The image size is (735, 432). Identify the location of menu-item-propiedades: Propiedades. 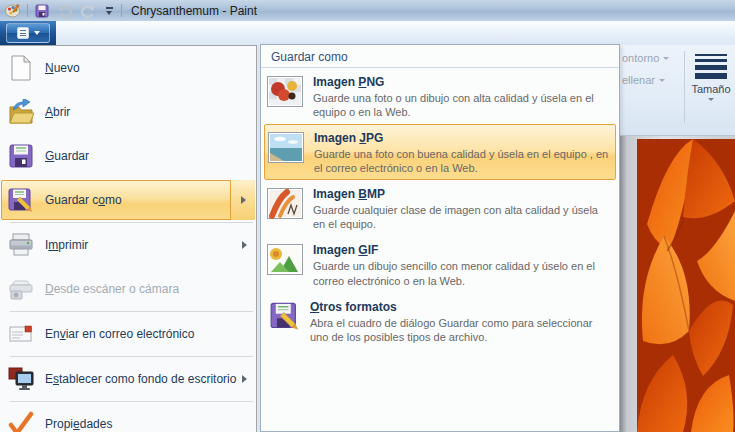
(128, 417).